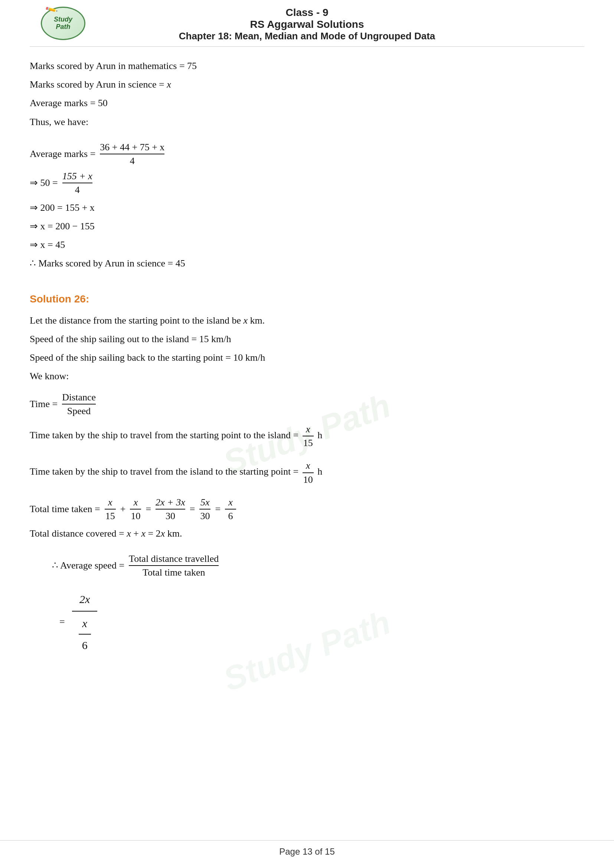 The width and height of the screenshot is (614, 868). Describe the element at coordinates (307, 208) in the screenshot. I see `implies-2-line: ⇒ 200 = 155 + x` at that location.